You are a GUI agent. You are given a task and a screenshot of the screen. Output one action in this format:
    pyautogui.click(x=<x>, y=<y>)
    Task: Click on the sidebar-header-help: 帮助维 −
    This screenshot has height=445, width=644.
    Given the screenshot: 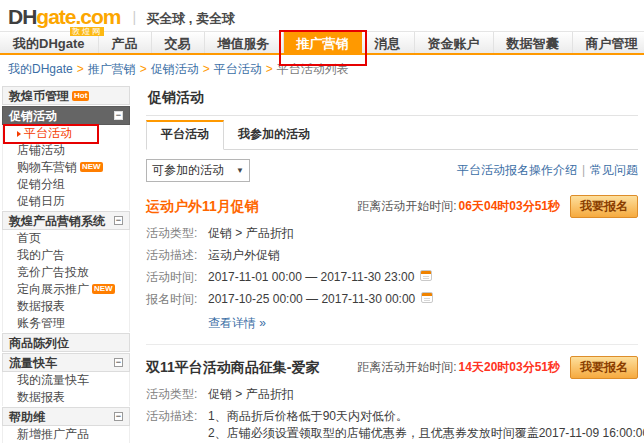 What is the action you would take?
    pyautogui.click(x=66, y=416)
    